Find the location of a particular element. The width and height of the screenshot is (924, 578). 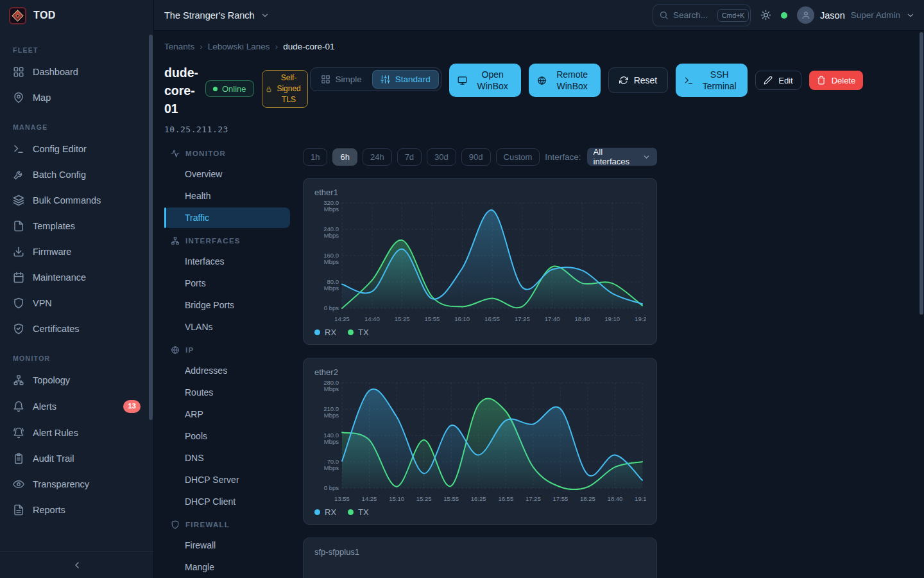

sliders-icon is located at coordinates (385, 80).